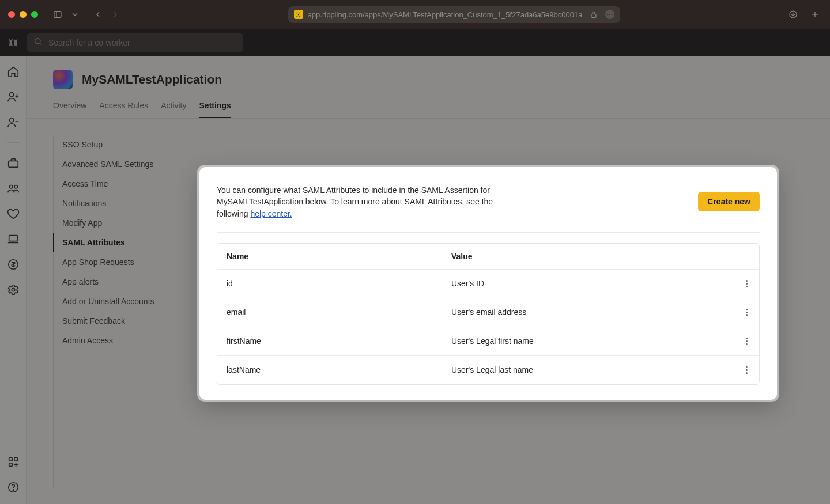  I want to click on downloads-icon, so click(793, 14).